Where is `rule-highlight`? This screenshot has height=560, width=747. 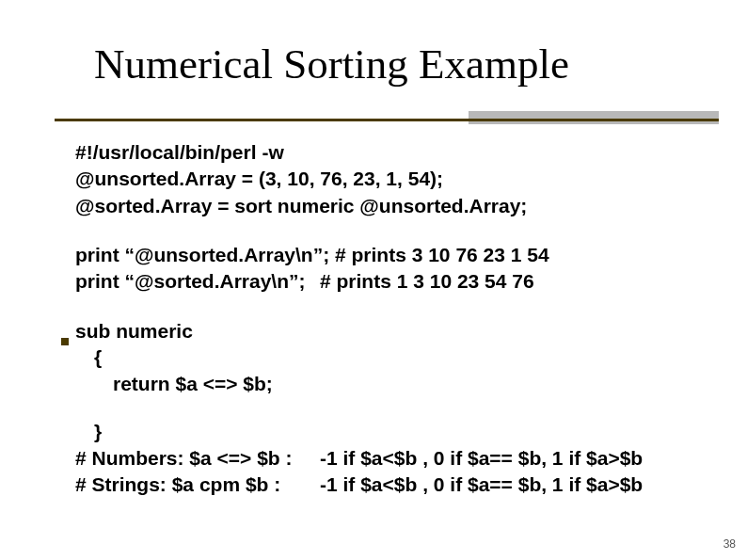 rule-highlight is located at coordinates (594, 118).